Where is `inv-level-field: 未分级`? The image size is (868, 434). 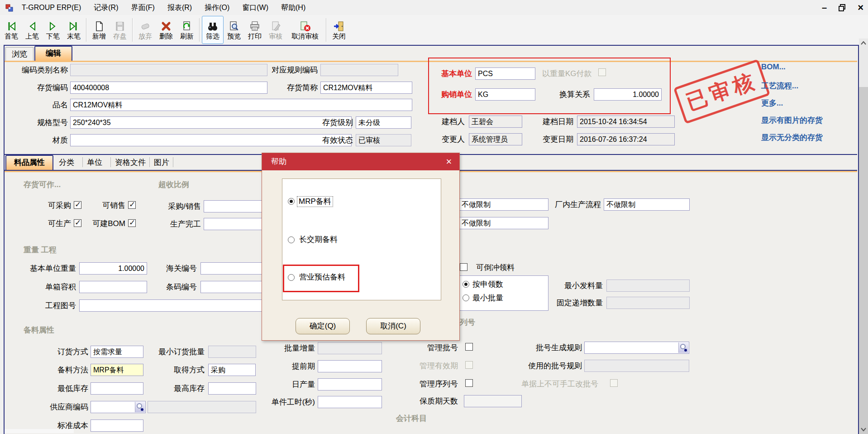
inv-level-field: 未分级 is located at coordinates (384, 122).